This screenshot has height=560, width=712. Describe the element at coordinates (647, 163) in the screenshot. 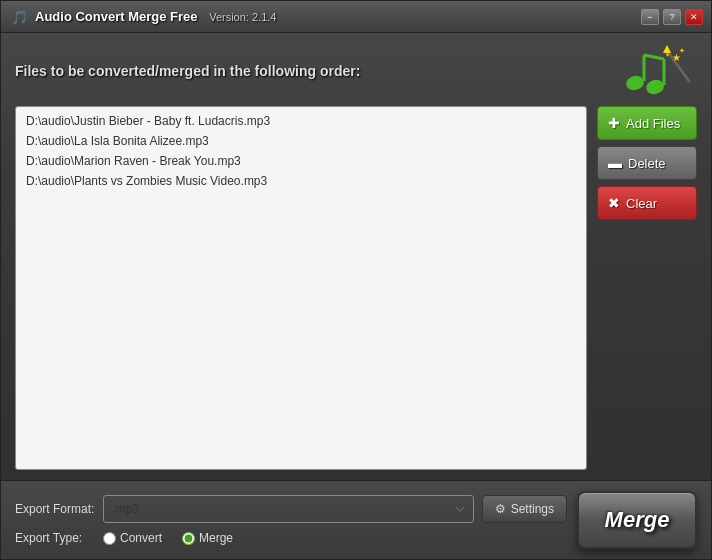

I see `delete-button: ▬ Delete` at that location.